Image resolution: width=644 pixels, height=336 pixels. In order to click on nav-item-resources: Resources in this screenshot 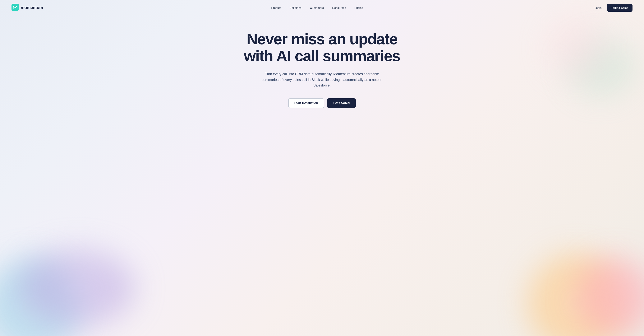, I will do `click(339, 8)`.